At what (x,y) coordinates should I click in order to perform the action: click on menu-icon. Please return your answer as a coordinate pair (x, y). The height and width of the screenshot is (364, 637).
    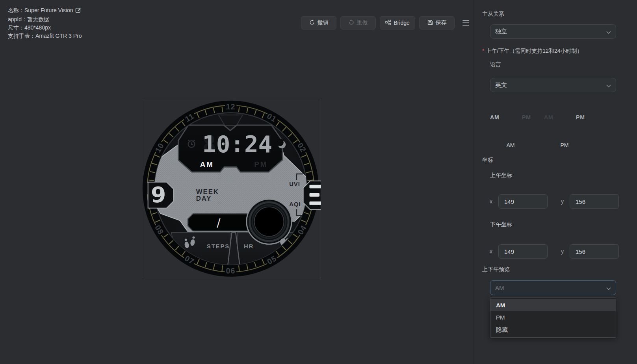
    Looking at the image, I should click on (466, 23).